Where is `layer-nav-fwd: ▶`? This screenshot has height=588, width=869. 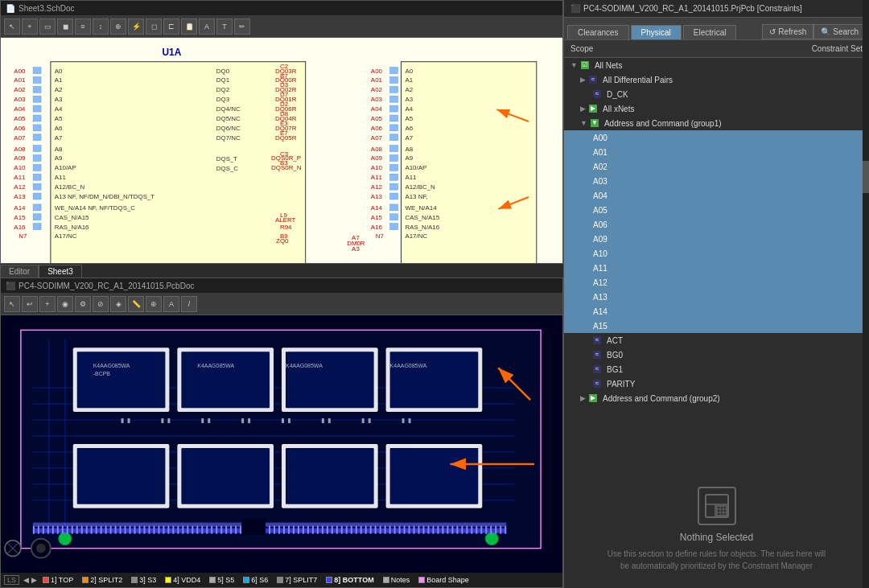 layer-nav-fwd: ▶ is located at coordinates (34, 580).